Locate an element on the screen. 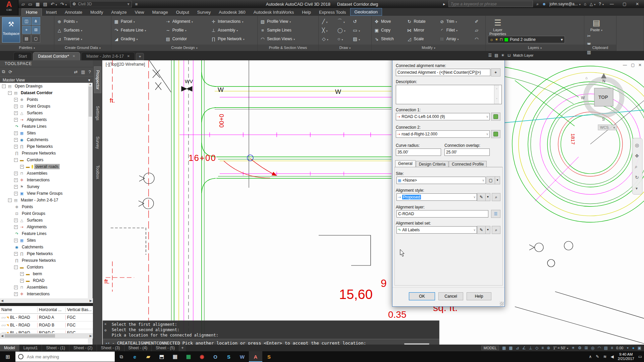 This screenshot has width=644, height=362. table-row: ▱▱ ◥ BL - ROAD ROAD B FGC is located at coordinates (46, 325).